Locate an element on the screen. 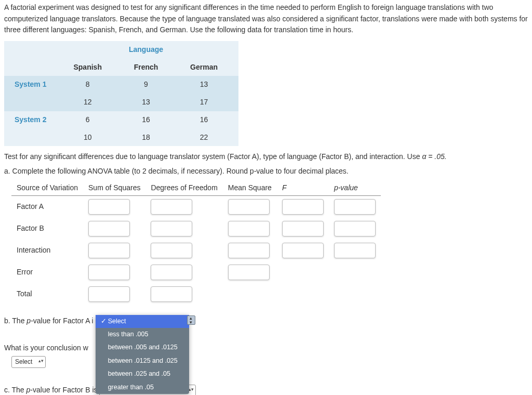  interaction-f-input is located at coordinates (303, 251).